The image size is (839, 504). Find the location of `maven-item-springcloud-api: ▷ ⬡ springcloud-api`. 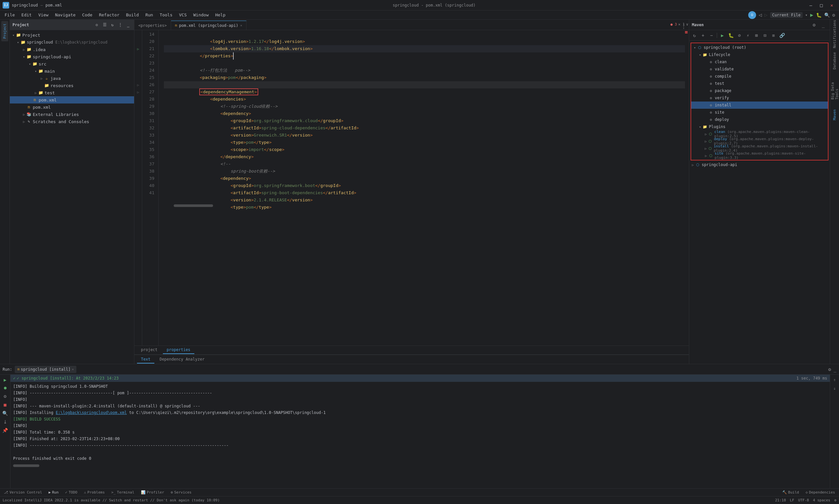

maven-item-springcloud-api: ▷ ⬡ springcloud-api is located at coordinates (759, 165).